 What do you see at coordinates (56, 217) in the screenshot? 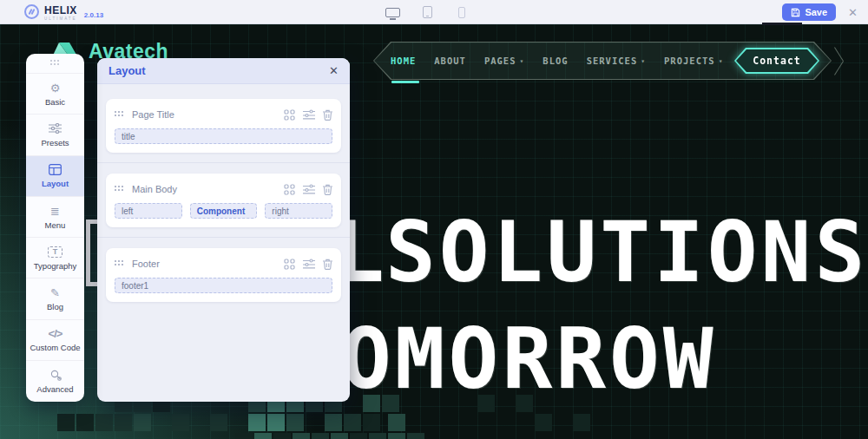
I see `sidebar-item-menu: ≣ Menu` at bounding box center [56, 217].